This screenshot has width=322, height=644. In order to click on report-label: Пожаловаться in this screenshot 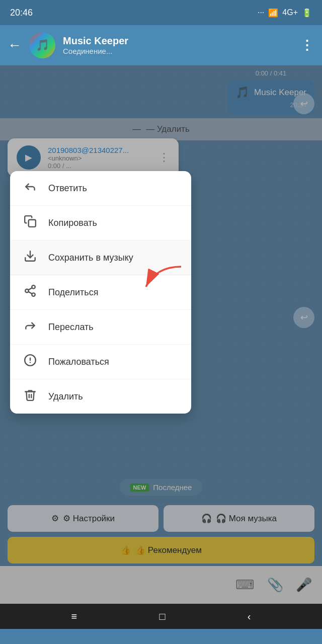, I will do `click(78, 362)`.